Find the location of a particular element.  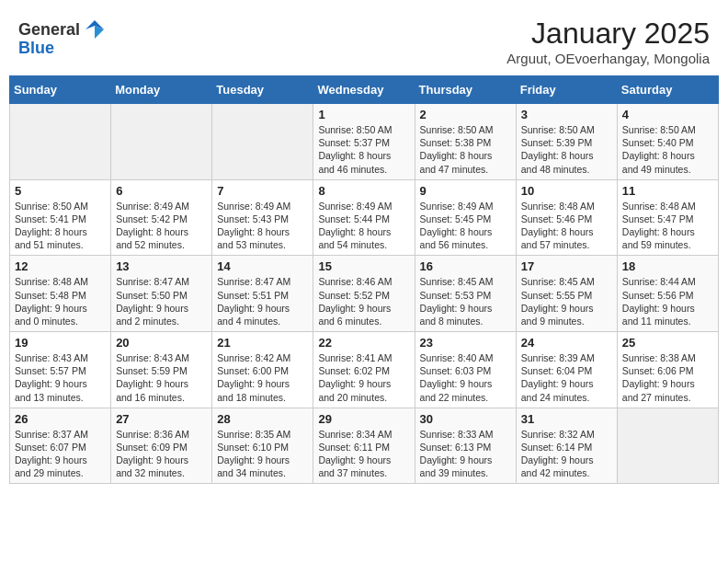

calendar-cell: 29Sunrise: 8:34 AM Sunset: 6:11 PM Dayli… is located at coordinates (364, 445).